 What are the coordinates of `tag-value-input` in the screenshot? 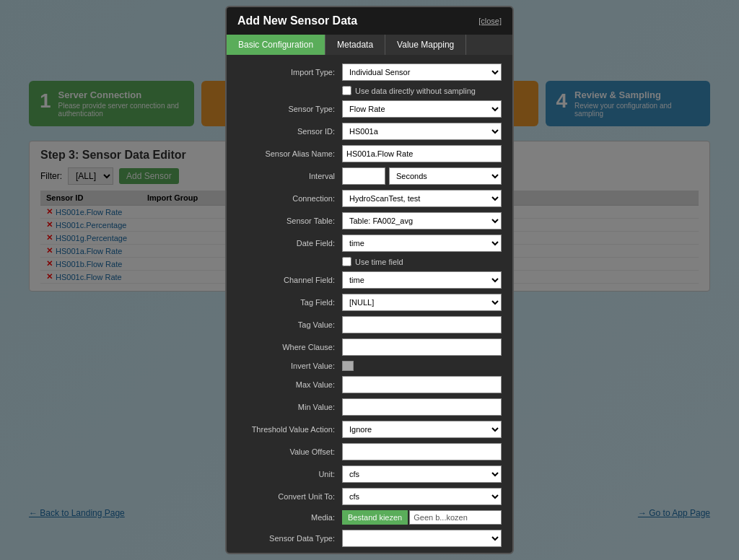 It's located at (421, 325).